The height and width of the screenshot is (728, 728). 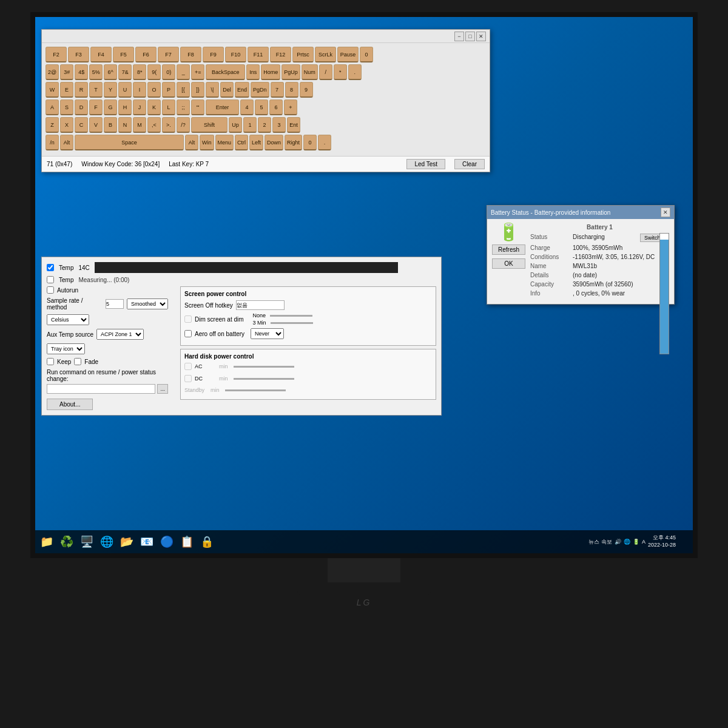 What do you see at coordinates (101, 389) in the screenshot?
I see `run-command-input` at bounding box center [101, 389].